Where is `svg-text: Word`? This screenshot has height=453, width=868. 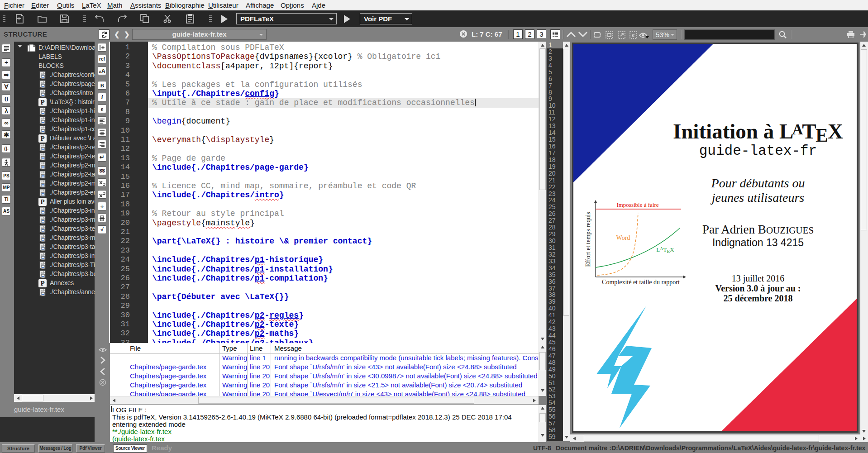 svg-text: Word is located at coordinates (624, 238).